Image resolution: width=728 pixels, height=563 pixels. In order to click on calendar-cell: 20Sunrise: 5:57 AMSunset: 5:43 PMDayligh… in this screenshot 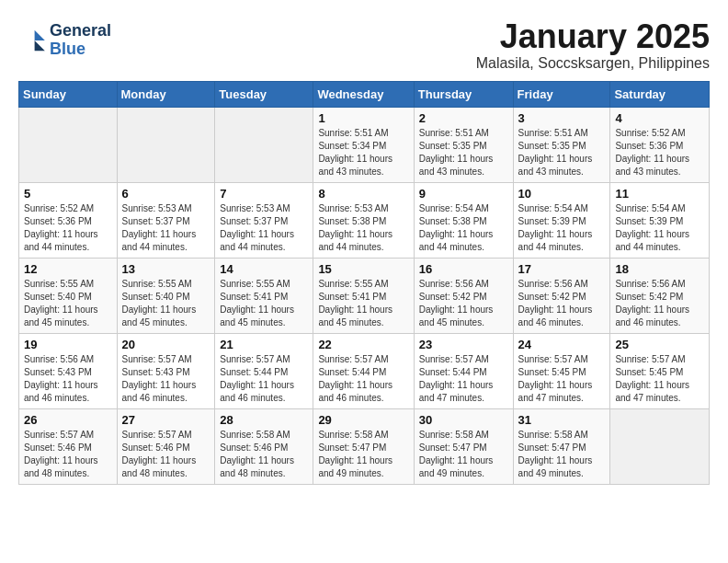, I will do `click(165, 371)`.